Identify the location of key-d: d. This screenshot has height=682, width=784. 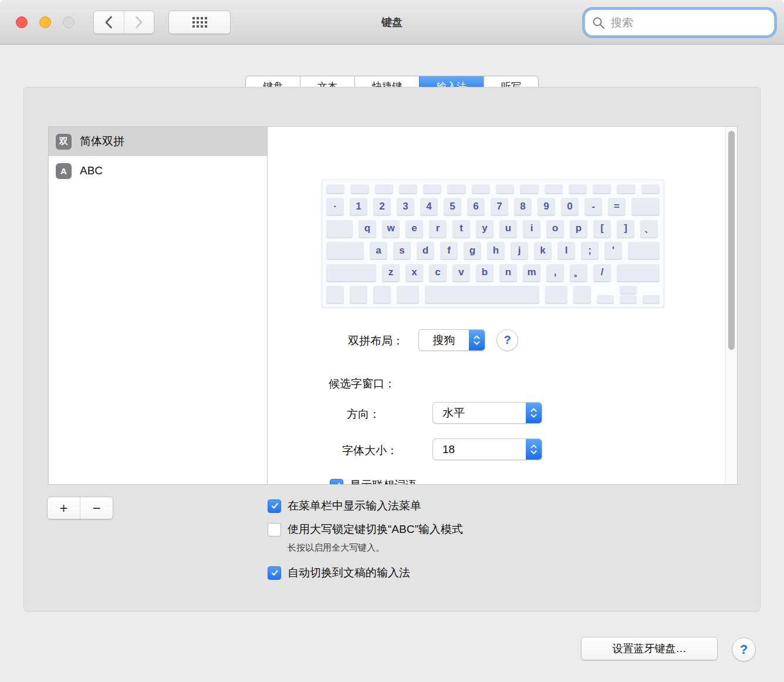
(425, 250).